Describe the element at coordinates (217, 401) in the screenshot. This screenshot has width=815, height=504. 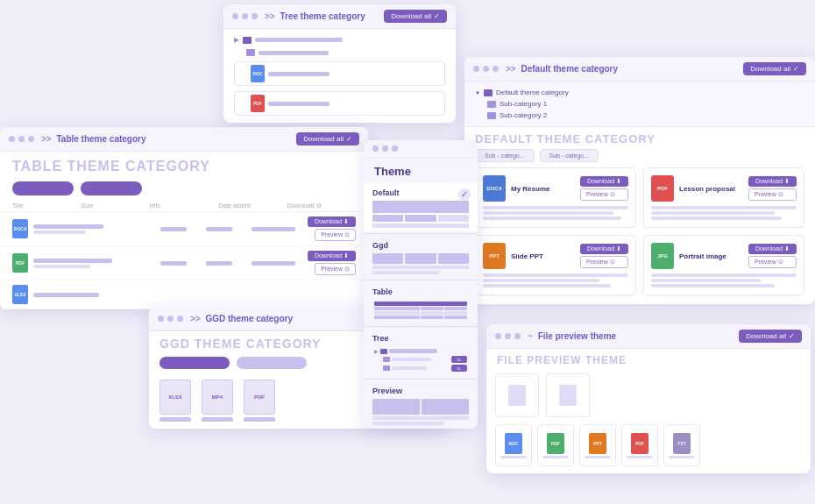
I see `ggd-file-2: MP4` at that location.